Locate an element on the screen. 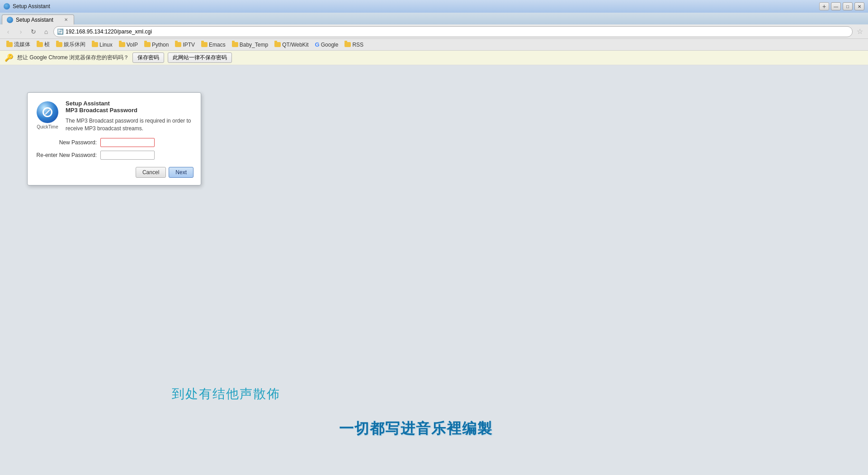 This screenshot has width=868, height=475. address-container: 🔄 is located at coordinates (453, 32).